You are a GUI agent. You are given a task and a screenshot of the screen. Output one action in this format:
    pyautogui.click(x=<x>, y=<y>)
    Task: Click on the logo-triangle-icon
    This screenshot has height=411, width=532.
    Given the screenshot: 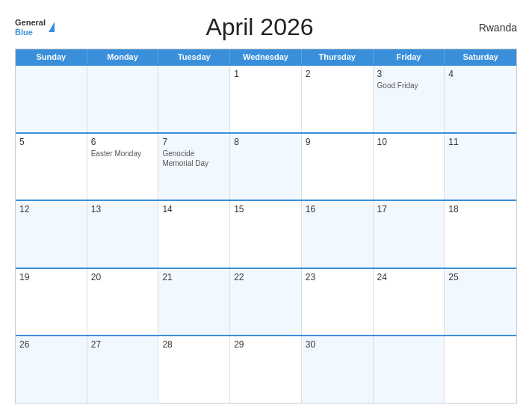 What is the action you would take?
    pyautogui.click(x=52, y=27)
    